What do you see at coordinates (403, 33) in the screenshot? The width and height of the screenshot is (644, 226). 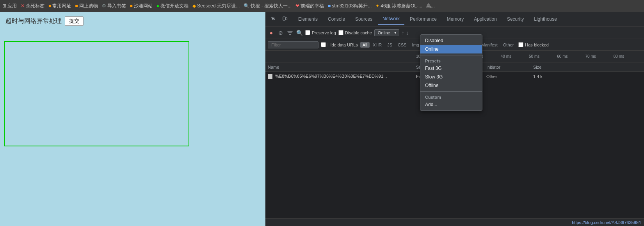 I see `upload-icon: ↑` at bounding box center [403, 33].